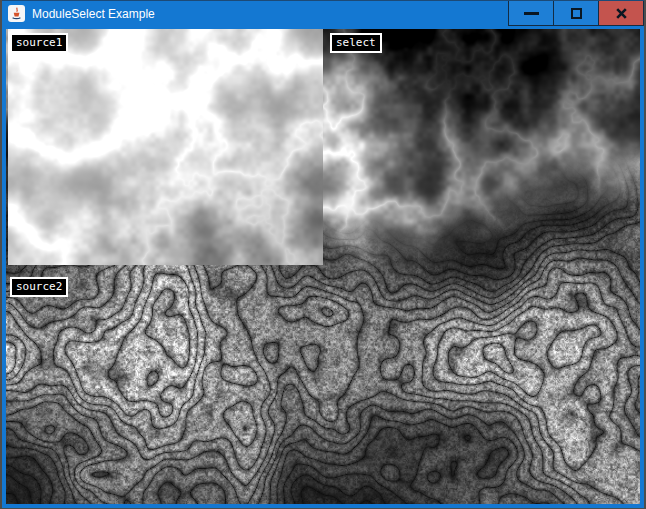  What do you see at coordinates (39, 287) in the screenshot?
I see `source2-label: source2` at bounding box center [39, 287].